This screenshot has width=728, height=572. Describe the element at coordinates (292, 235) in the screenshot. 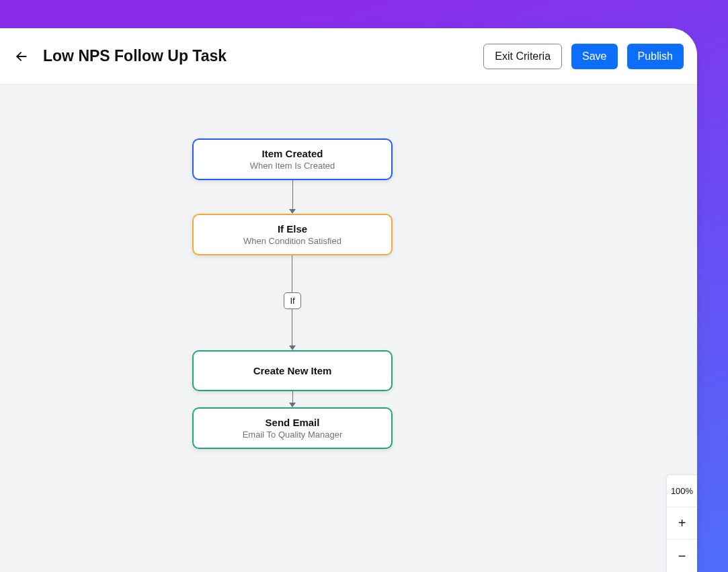

I see `flow-node-condition: If Else When Condition Satisfied` at that location.